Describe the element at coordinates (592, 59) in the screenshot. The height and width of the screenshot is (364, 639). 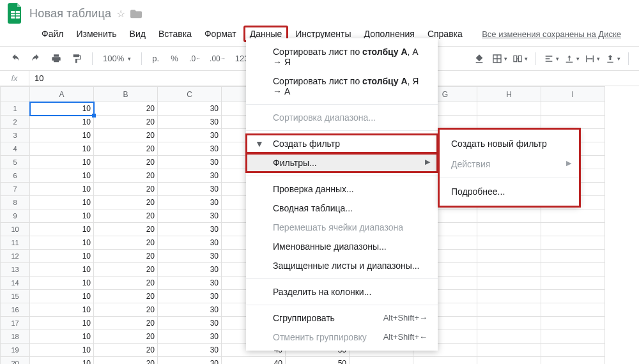
I see `wrap-icon` at that location.